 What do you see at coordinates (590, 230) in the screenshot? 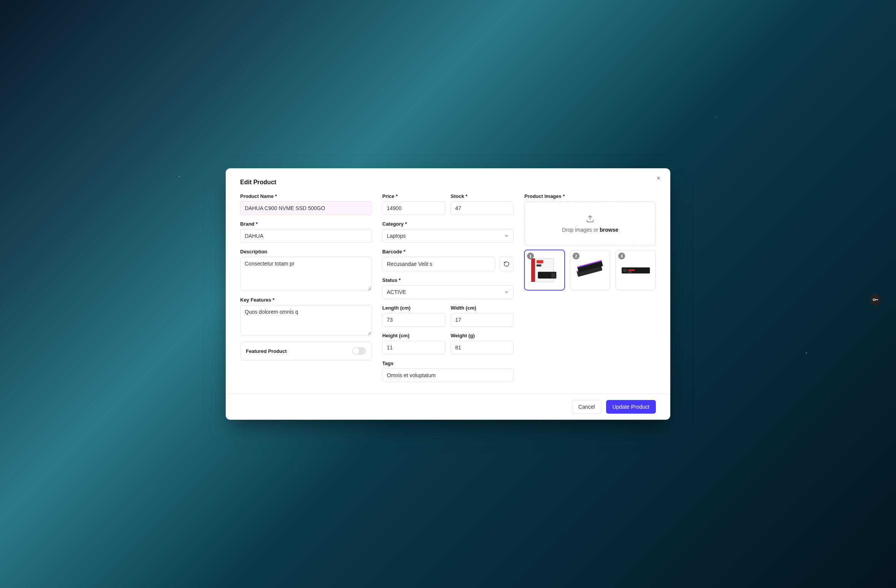
I see `dropzone-text: Drop images or browse` at bounding box center [590, 230].